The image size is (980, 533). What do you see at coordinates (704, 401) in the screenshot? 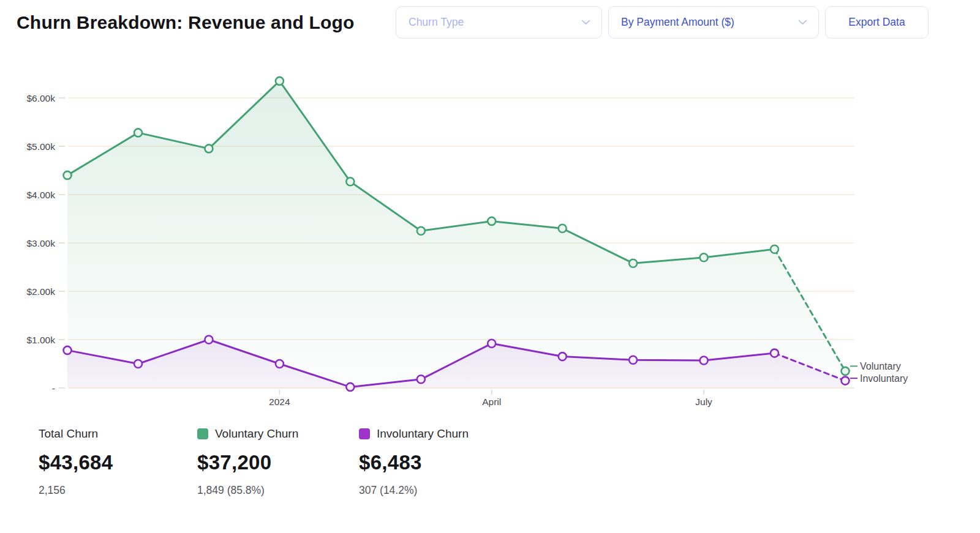
I see `x-axis-label: July` at bounding box center [704, 401].